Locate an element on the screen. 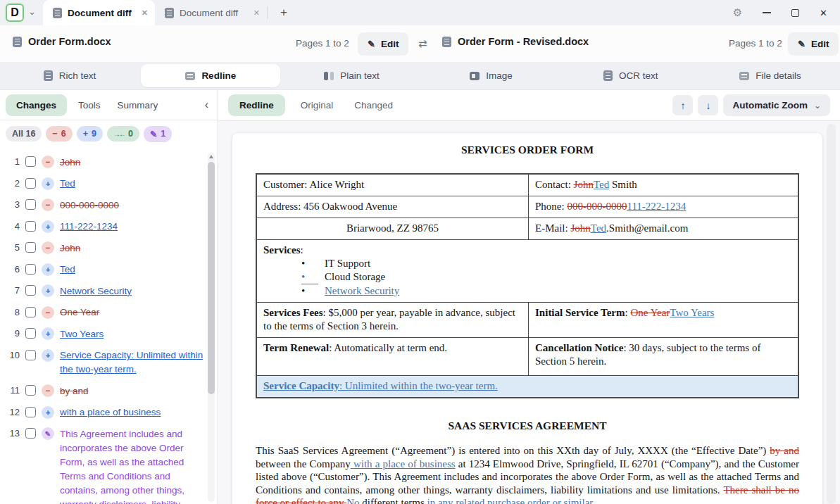  tab-plain-text: Plain text is located at coordinates (351, 76).